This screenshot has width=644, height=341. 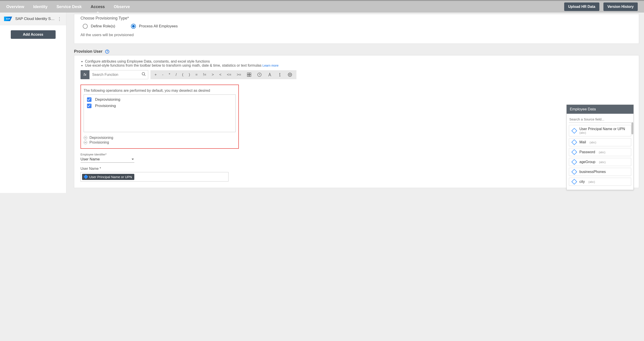 What do you see at coordinates (99, 142) in the screenshot?
I see `sel-prov-label: Provisioning` at bounding box center [99, 142].